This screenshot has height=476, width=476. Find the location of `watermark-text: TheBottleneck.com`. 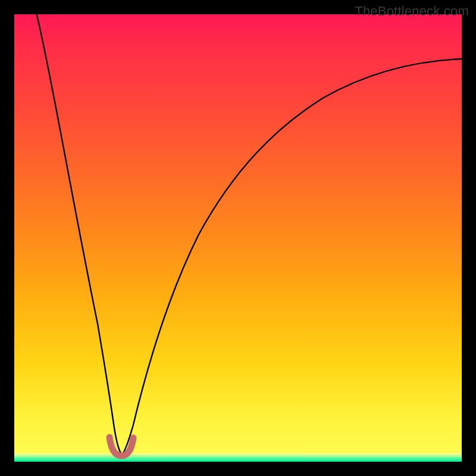

watermark-text: TheBottleneck.com is located at coordinates (412, 11).